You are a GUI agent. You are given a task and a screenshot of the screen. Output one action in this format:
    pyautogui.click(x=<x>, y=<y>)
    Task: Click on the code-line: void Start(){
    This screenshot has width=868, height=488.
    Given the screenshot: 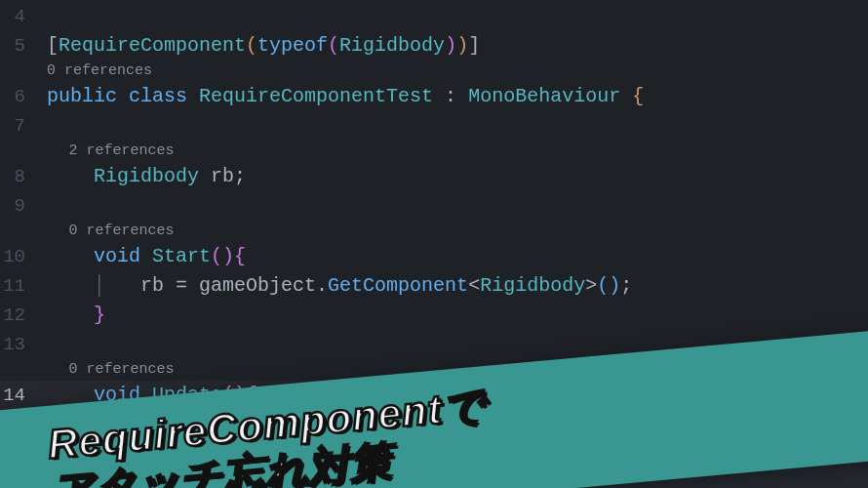 What is the action you would take?
    pyautogui.click(x=457, y=257)
    